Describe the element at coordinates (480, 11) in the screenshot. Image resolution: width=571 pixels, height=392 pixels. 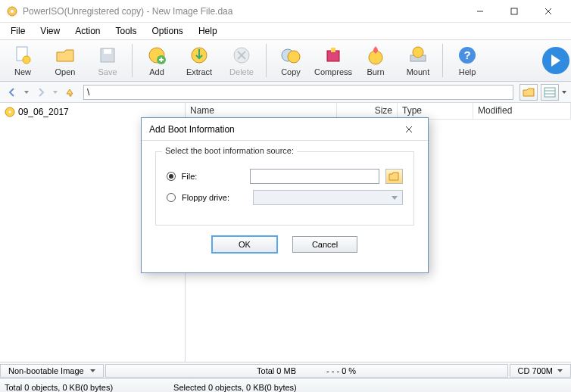
I see `minimize-button` at that location.